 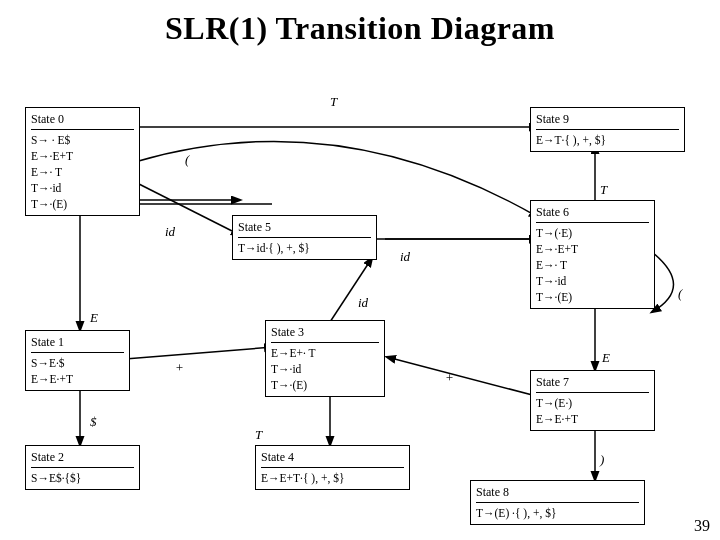 What do you see at coordinates (592, 214) in the screenshot?
I see `state6-title: State 6` at bounding box center [592, 214].